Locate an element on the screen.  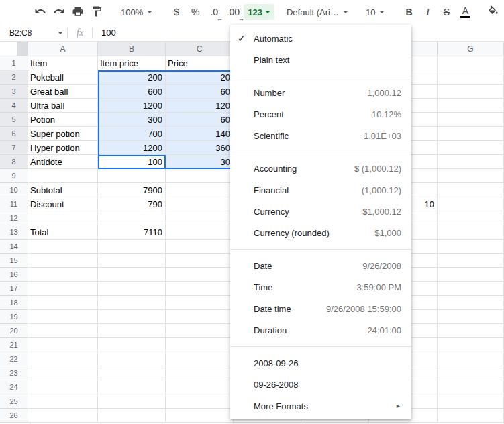
cell-B24 is located at coordinates (132, 388).